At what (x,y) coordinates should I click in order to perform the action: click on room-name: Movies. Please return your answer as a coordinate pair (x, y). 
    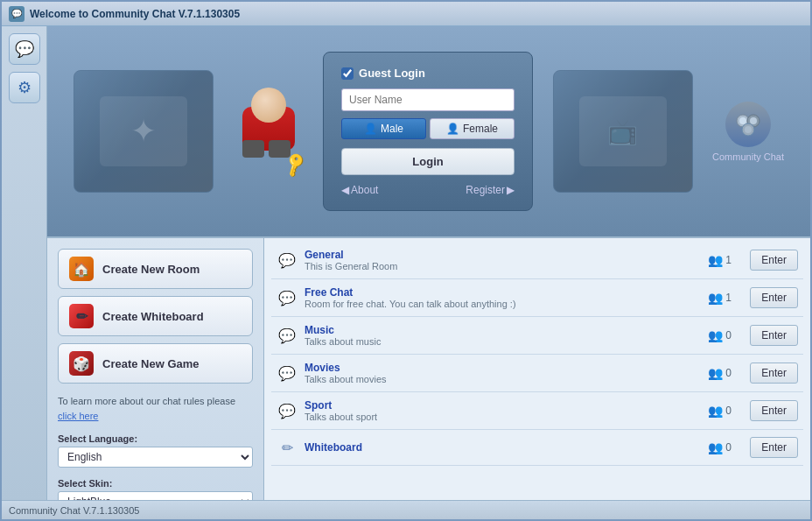
    Looking at the image, I should click on (502, 368).